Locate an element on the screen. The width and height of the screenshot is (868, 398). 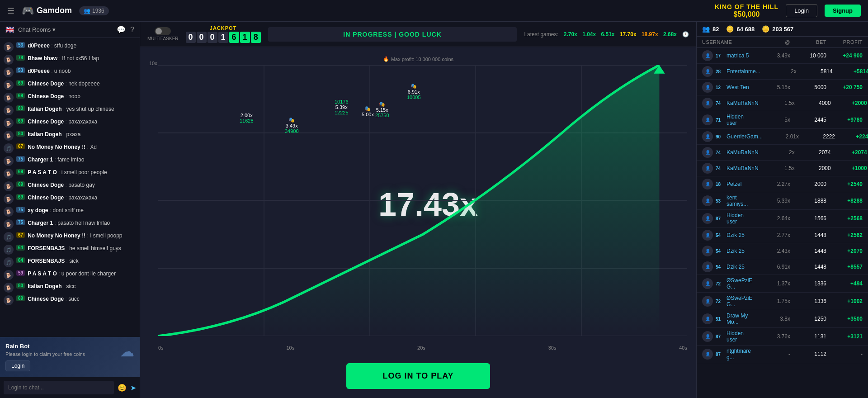
latest-multiplier-value: 6.51x is located at coordinates (608, 34).